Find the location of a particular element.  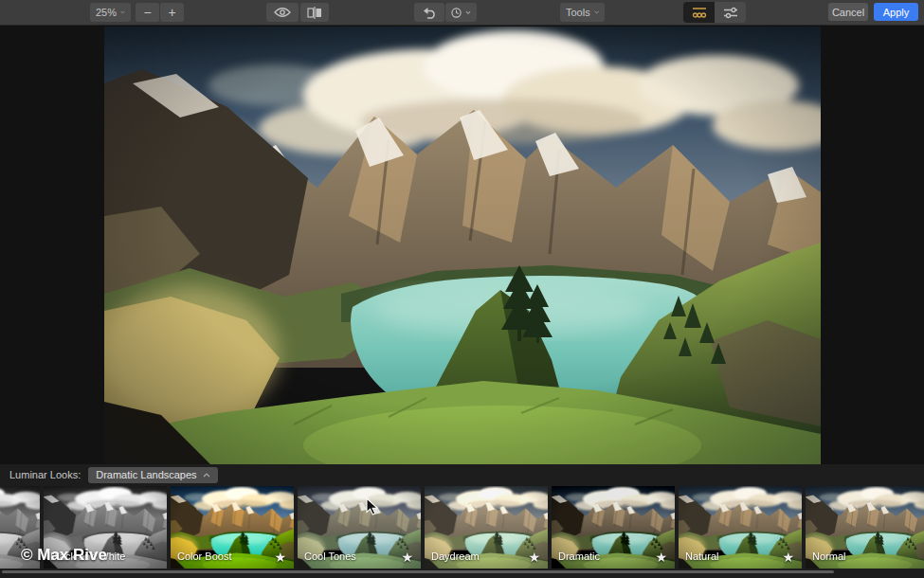

look-thumbnail-color-boost: Color Boost ★ is located at coordinates (232, 527).